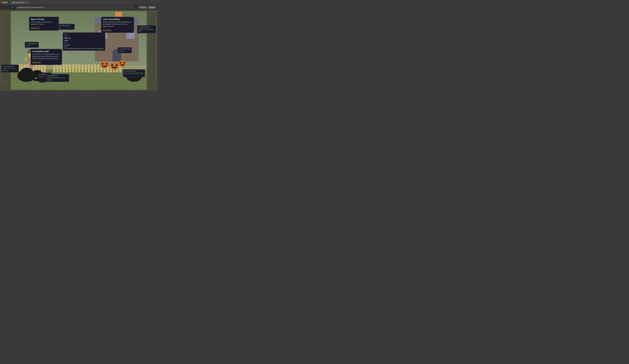  Describe the element at coordinates (44, 23) in the screenshot. I see `new-in-chrome-body: Lift your spirits up of all the top feat…` at that location.